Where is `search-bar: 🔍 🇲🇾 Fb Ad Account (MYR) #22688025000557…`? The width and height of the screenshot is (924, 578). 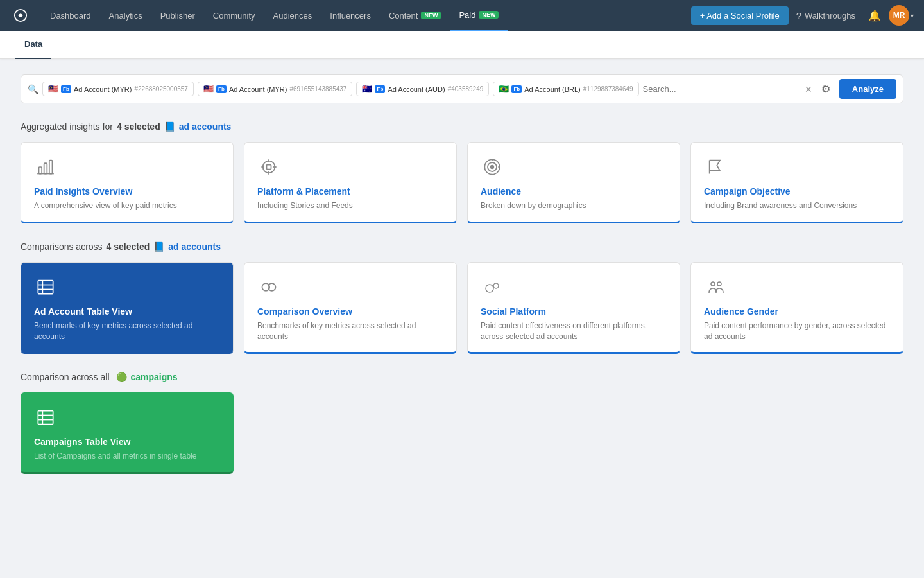
search-bar: 🔍 🇲🇾 Fb Ad Account (MYR) #22688025000557… is located at coordinates (462, 89).